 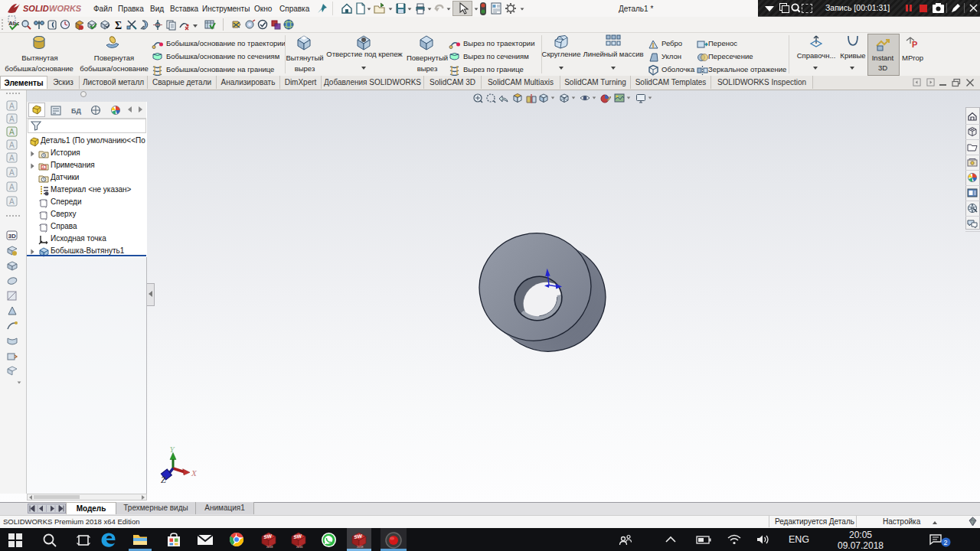 I want to click on svg-text: X, so click(x=194, y=473).